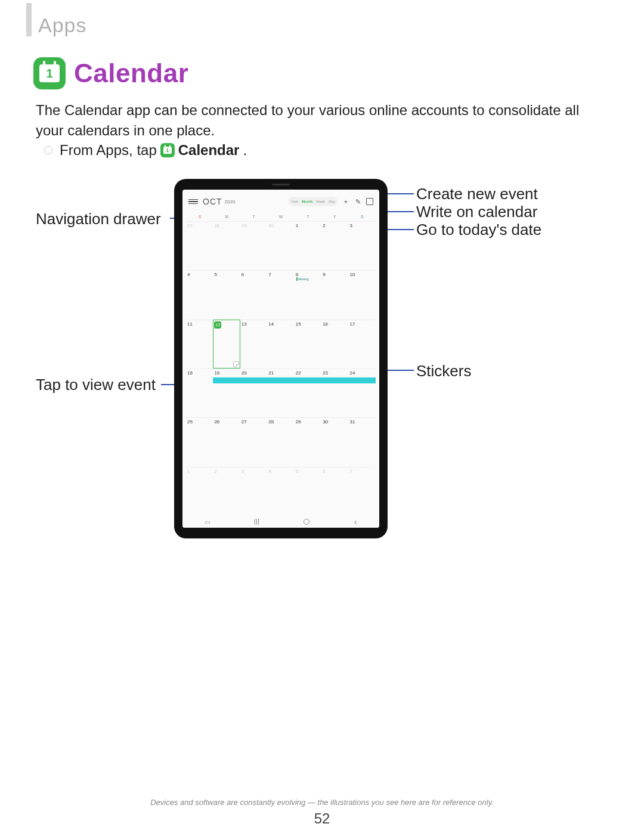 Image resolution: width=644 pixels, height=833 pixels. I want to click on dow-cell: M, so click(227, 217).